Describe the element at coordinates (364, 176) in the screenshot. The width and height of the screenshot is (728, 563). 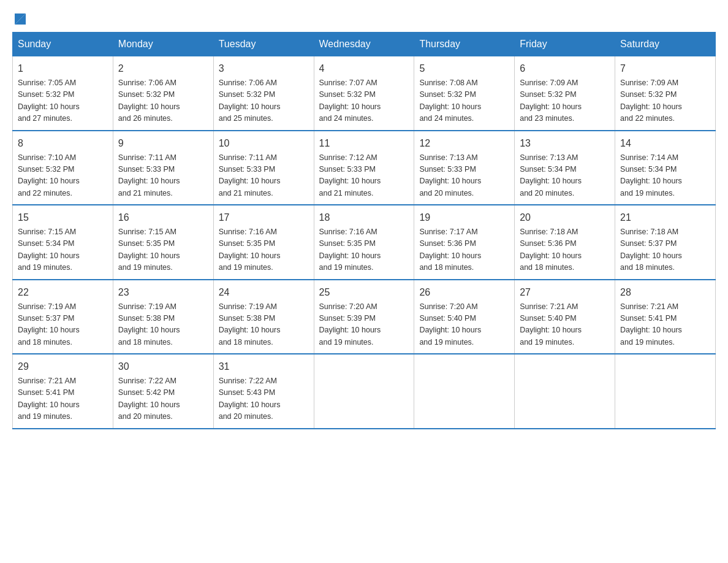
I see `day-info: Sunrise: 7:12 AMSunset: 5:33 PMDaylight:…` at that location.